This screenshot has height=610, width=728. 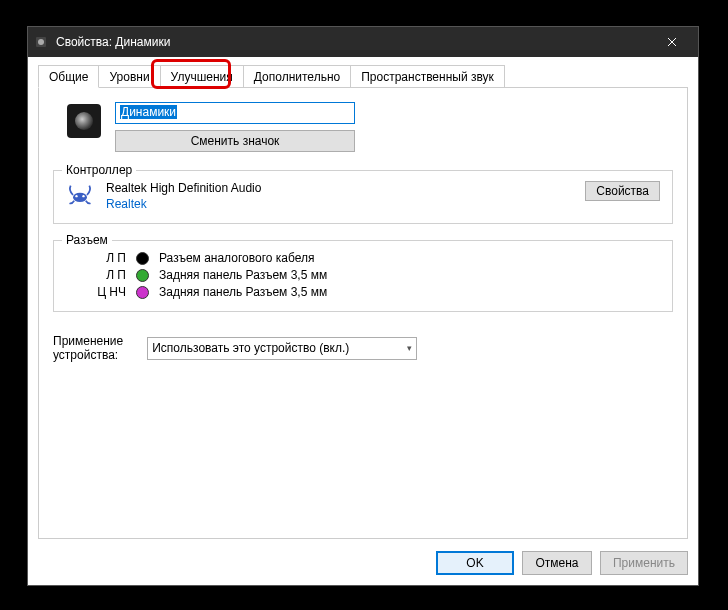 I want to click on device-row: Динамики Сменить значок, so click(x=363, y=127).